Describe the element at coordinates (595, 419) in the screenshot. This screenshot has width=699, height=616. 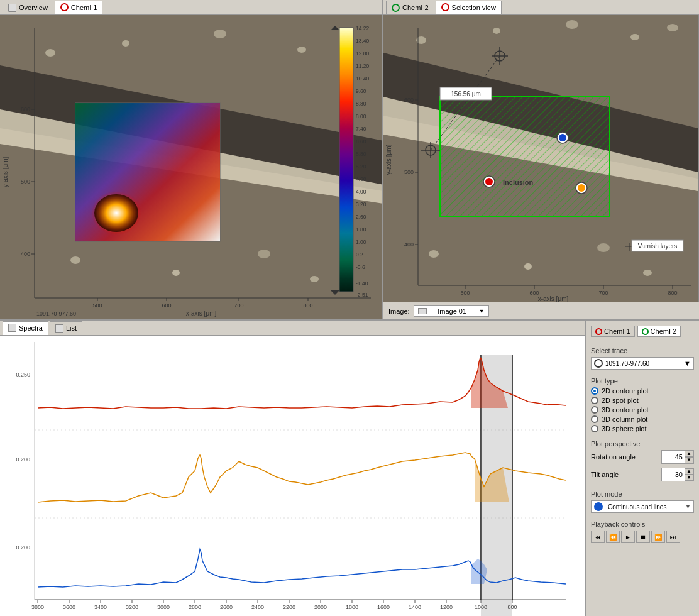
I see `radio-3d-column-circle` at that location.